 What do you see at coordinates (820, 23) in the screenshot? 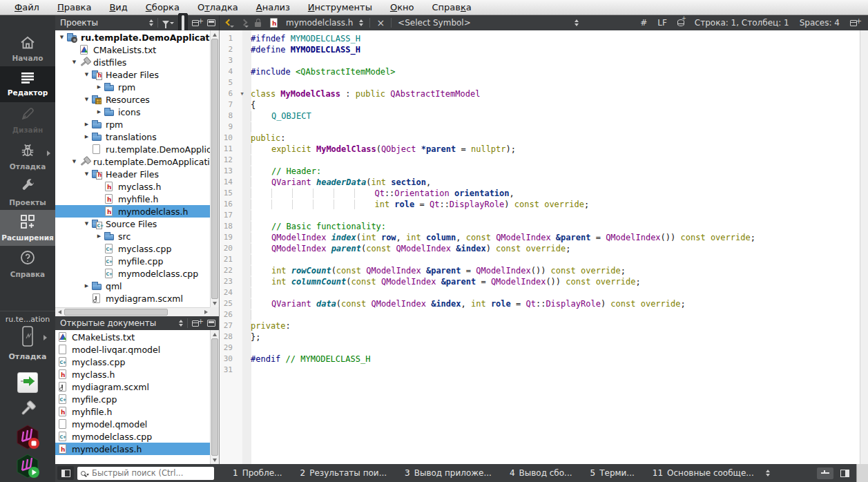
I see `indentation-setting: Spaces: 4` at bounding box center [820, 23].